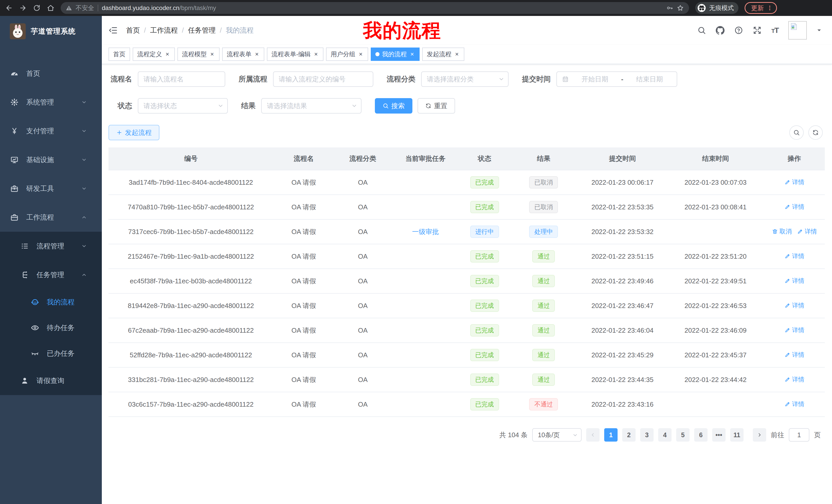 The height and width of the screenshot is (504, 832). I want to click on category-select, so click(465, 79).